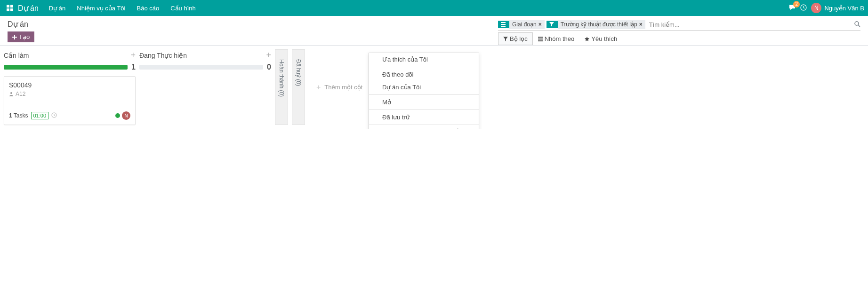  Describe the element at coordinates (424, 91) in the screenshot. I see `filters-dropdown: Ưa thích của Tôi Đã theo dõi Dự án của T…` at that location.